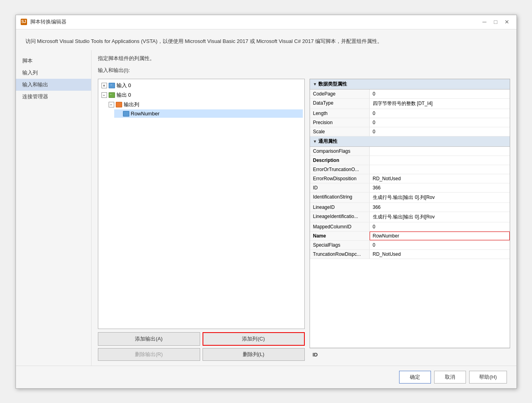 The width and height of the screenshot is (532, 403). What do you see at coordinates (440, 132) in the screenshot?
I see `props-value-scale: 0` at bounding box center [440, 132].